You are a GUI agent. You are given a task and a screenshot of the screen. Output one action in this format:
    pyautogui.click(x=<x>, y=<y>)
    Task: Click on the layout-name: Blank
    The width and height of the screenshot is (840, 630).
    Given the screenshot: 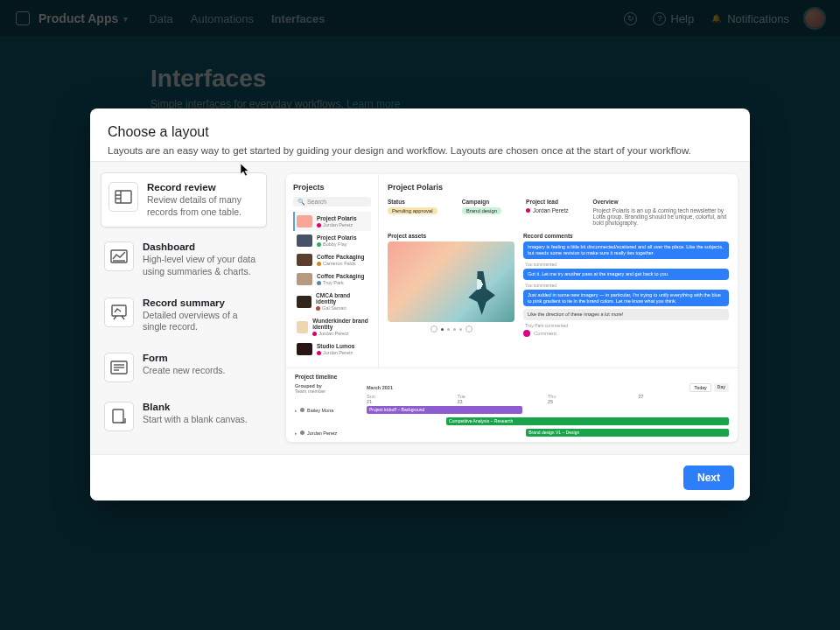 What is the action you would take?
    pyautogui.click(x=195, y=407)
    